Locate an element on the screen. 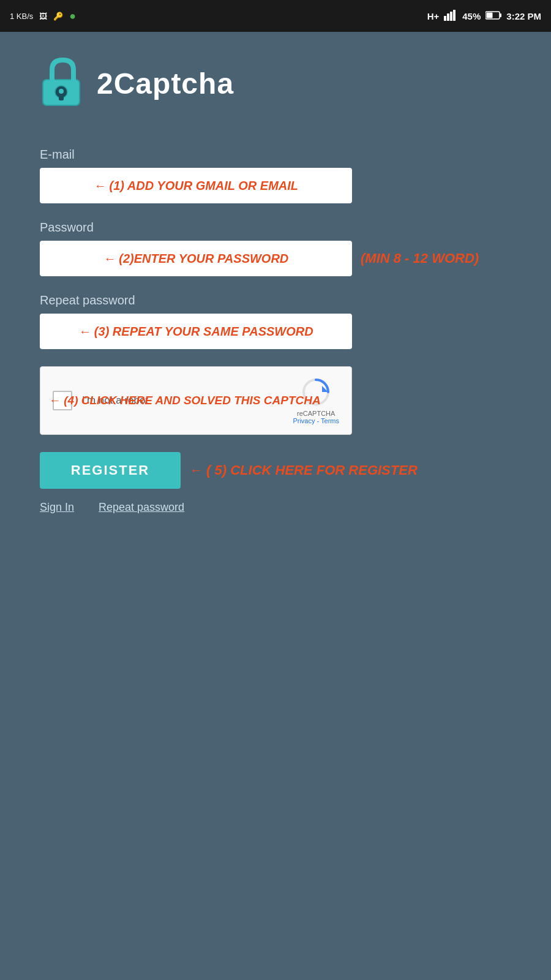 This screenshot has height=980, width=551. status-right: H+ 45% 3:22 PM is located at coordinates (484, 16).